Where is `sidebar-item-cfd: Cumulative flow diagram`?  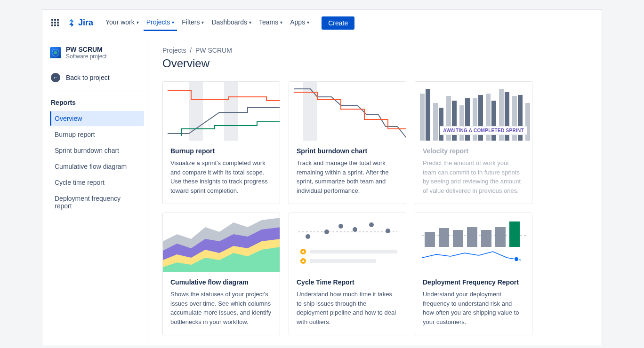 sidebar-item-cfd: Cumulative flow diagram is located at coordinates (97, 166).